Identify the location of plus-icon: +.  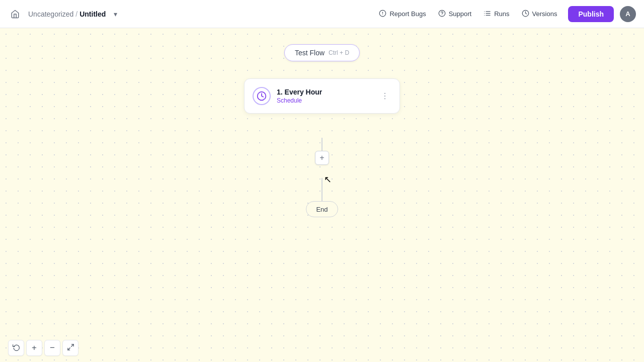
(322, 158).